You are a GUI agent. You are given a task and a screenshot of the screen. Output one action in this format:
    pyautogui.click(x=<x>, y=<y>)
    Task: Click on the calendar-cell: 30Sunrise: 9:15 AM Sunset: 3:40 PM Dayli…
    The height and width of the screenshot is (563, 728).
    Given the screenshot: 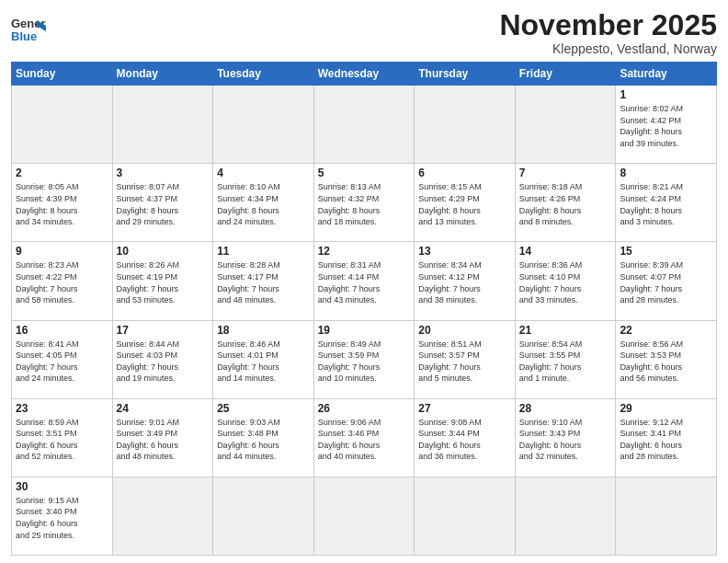 What is the action you would take?
    pyautogui.click(x=63, y=515)
    